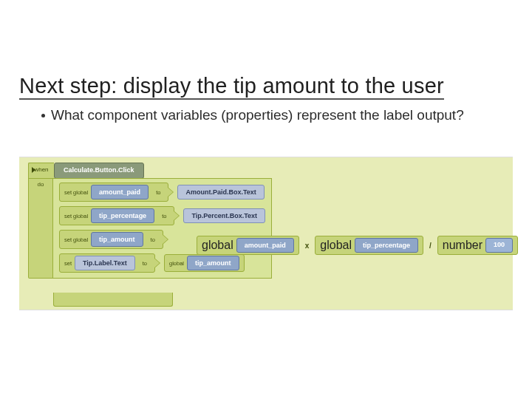  I want to click on operator-multiply: x, so click(307, 245).